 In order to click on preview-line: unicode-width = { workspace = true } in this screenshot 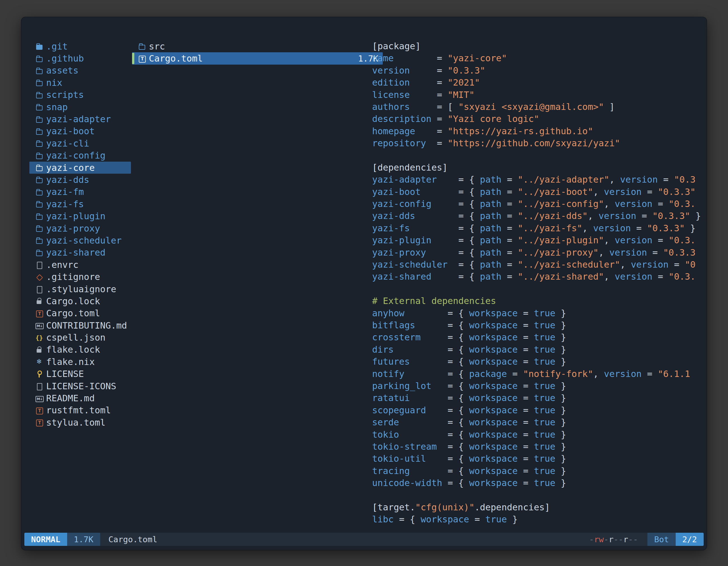, I will do `click(538, 483)`.